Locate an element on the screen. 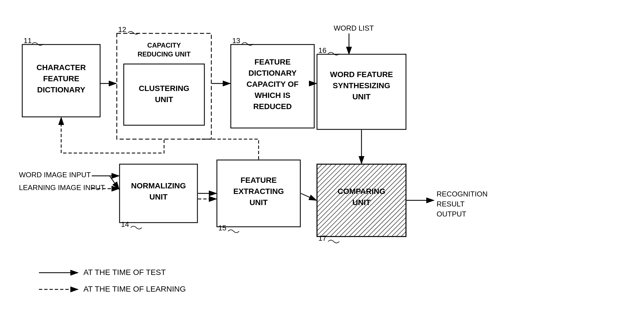 Image resolution: width=644 pixels, height=325 pixels. ref-12: 12 is located at coordinates (122, 29).